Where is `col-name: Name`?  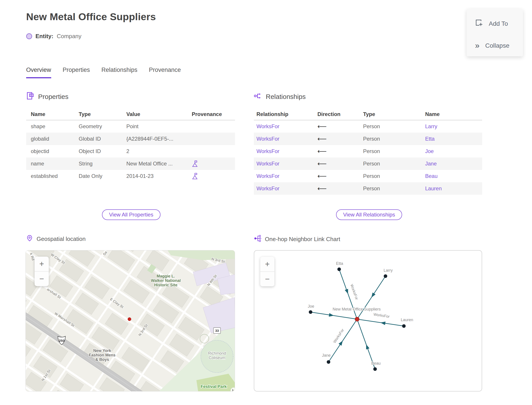
col-name: Name is located at coordinates (454, 114).